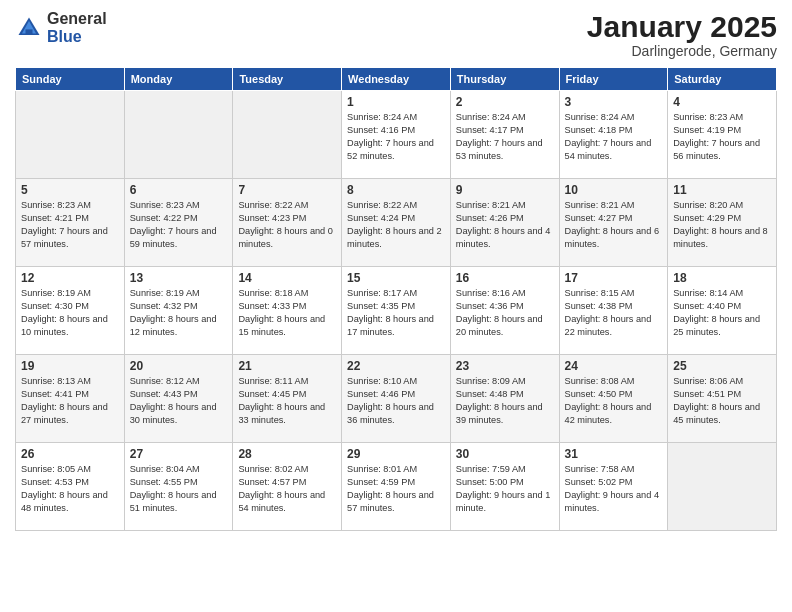 The height and width of the screenshot is (612, 792). What do you see at coordinates (396, 399) in the screenshot?
I see `calendar-week-4: 19Sunrise: 8:13 AM Sunset: 4:41 PM Dayli…` at bounding box center [396, 399].